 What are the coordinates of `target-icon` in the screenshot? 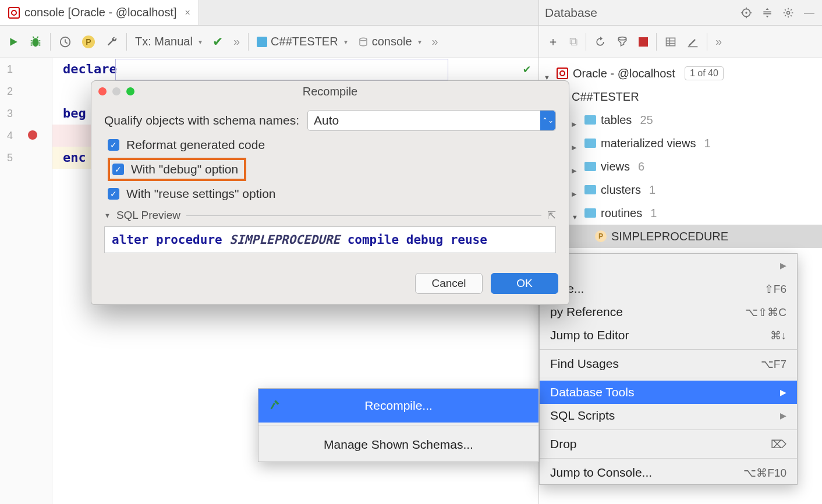 It's located at (746, 13).